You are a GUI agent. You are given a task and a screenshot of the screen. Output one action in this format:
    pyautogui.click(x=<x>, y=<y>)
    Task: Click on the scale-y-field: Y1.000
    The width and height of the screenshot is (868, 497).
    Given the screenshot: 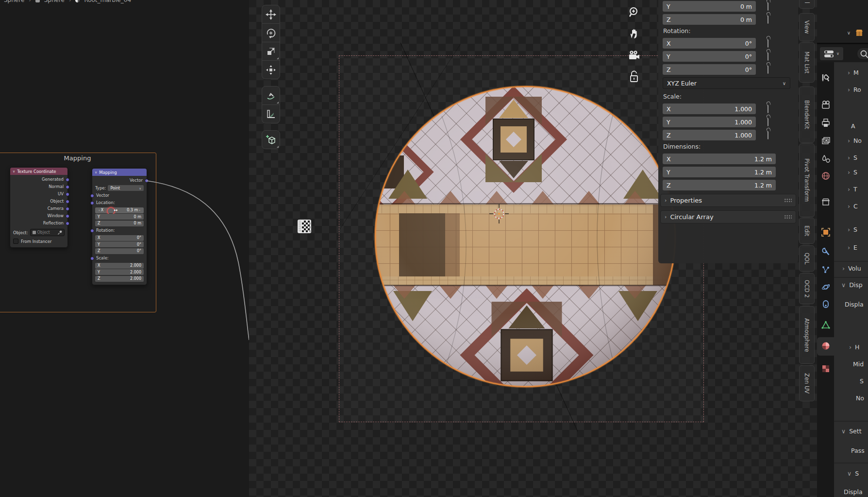 What is the action you would take?
    pyautogui.click(x=709, y=122)
    